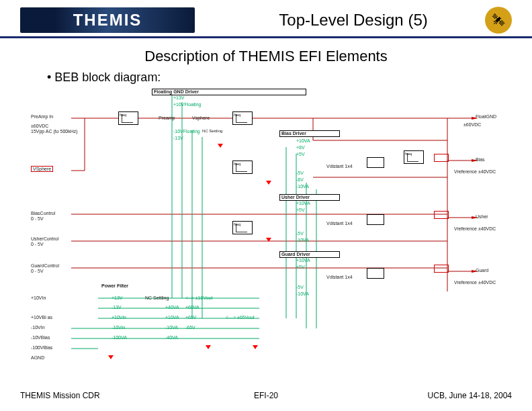  I want to click on lbl-p10vf: +10VFloating, so click(187, 105).